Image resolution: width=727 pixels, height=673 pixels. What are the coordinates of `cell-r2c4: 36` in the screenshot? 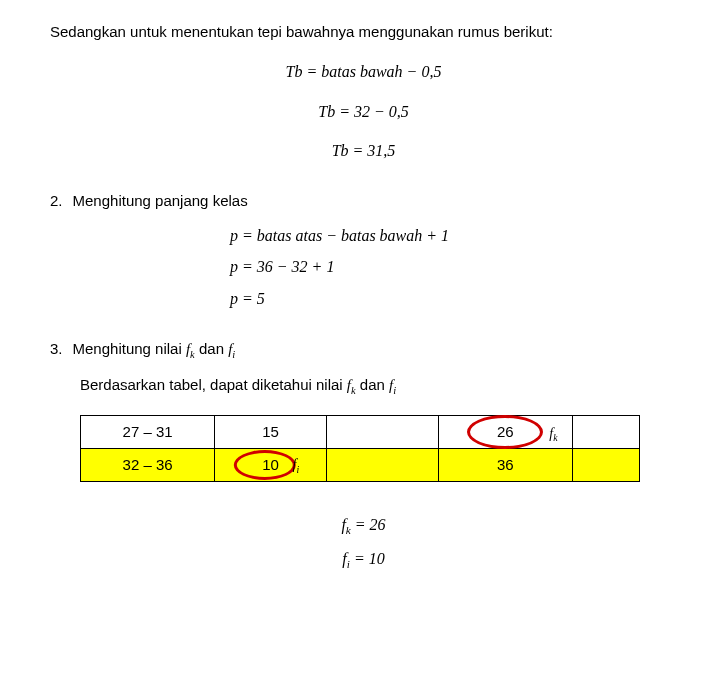 It's located at (505, 466).